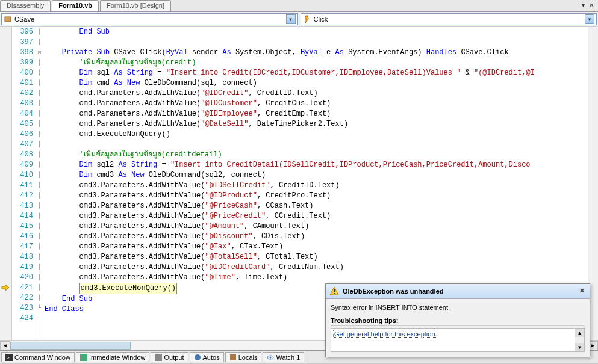  Describe the element at coordinates (460, 291) in the screenshot. I see `exception-title: OleDbException was unhandled` at that location.